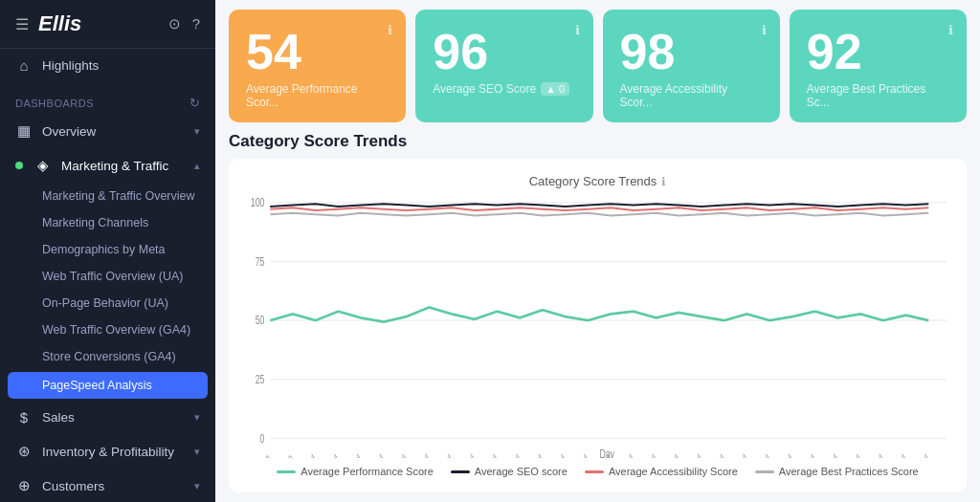  I want to click on help-circle-icon: ⊙, so click(174, 24).